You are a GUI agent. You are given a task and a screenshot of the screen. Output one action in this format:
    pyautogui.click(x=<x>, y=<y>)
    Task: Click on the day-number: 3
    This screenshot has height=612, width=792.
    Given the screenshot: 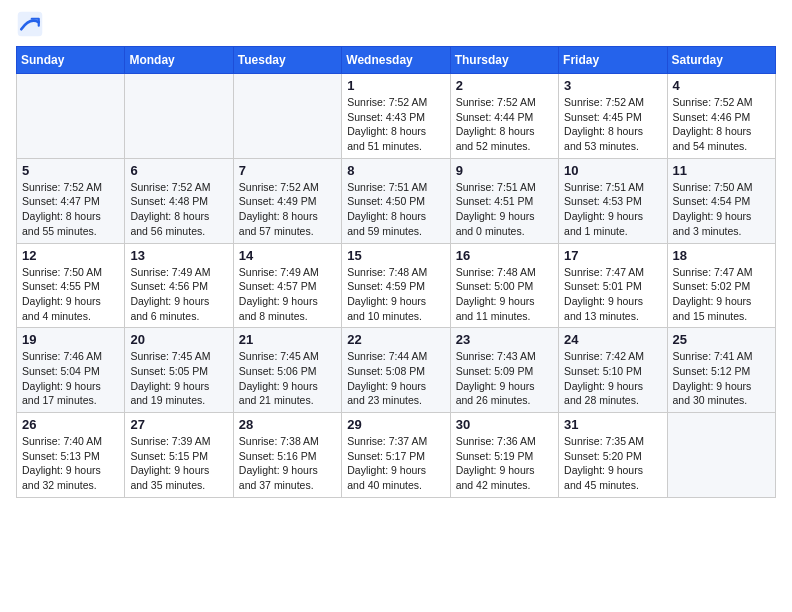 What is the action you would take?
    pyautogui.click(x=612, y=86)
    